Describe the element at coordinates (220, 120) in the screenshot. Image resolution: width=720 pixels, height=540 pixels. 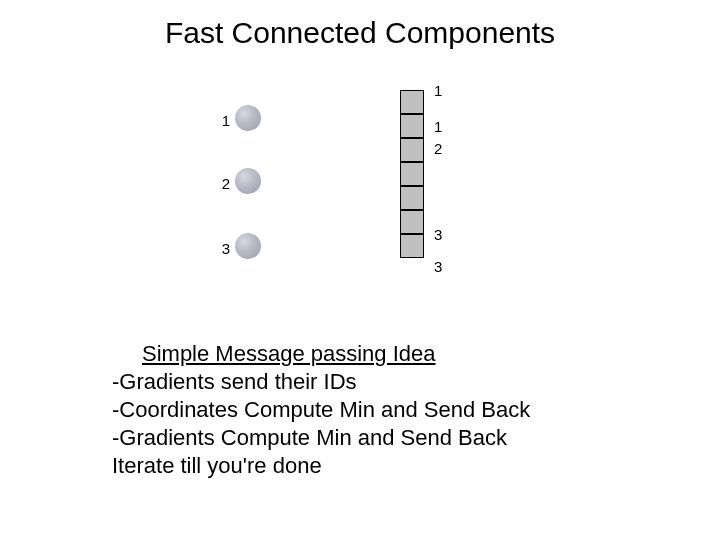
I see `dot-label-1: 1` at that location.